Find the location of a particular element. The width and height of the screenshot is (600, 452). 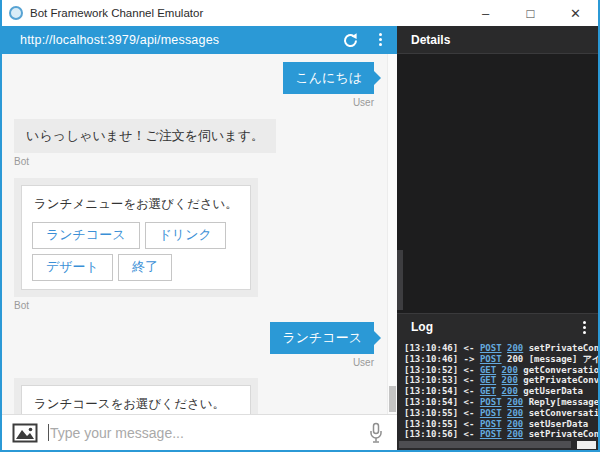

chat-scrollbar is located at coordinates (392, 234).